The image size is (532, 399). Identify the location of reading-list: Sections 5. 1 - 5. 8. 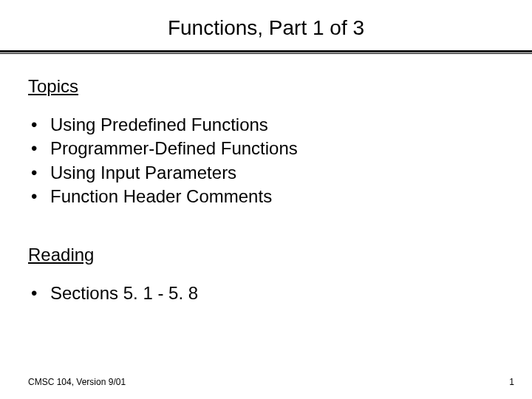
(266, 293).